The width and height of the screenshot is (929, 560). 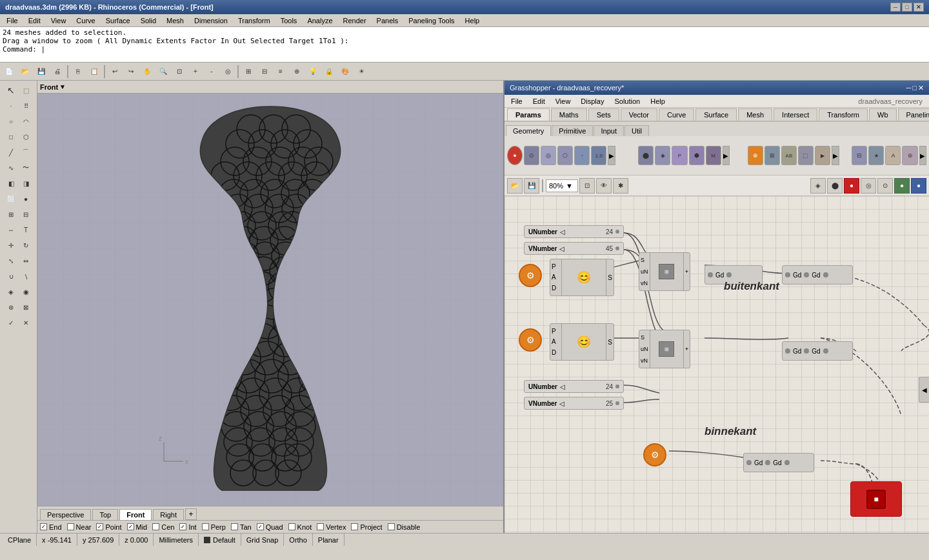 I want to click on surface-tool: ◧, so click(x=11, y=183).